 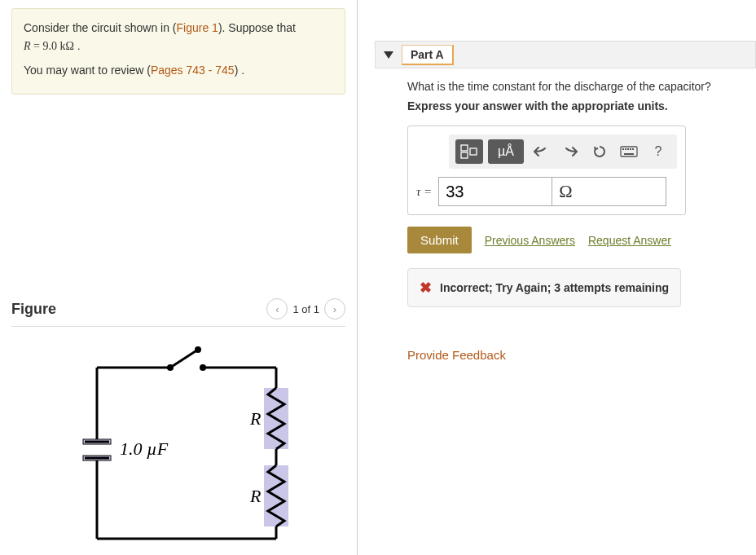 What do you see at coordinates (277, 309) in the screenshot?
I see `figure-prev-button: ‹` at bounding box center [277, 309].